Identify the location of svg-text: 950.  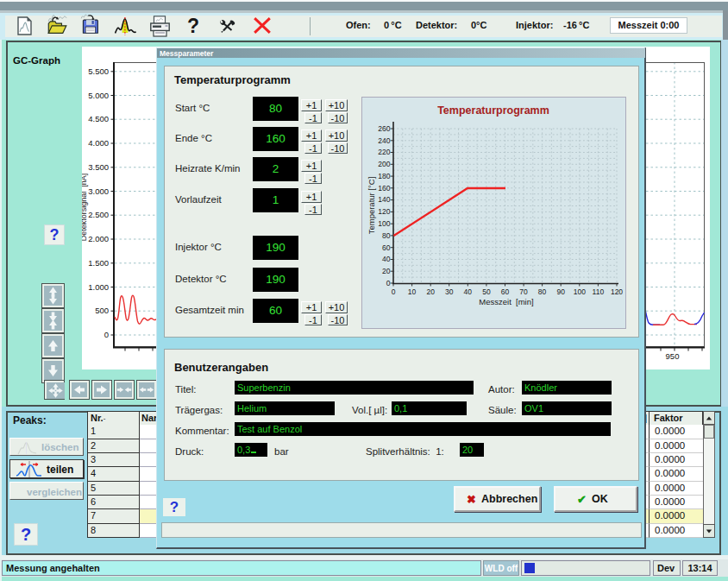
(673, 356).